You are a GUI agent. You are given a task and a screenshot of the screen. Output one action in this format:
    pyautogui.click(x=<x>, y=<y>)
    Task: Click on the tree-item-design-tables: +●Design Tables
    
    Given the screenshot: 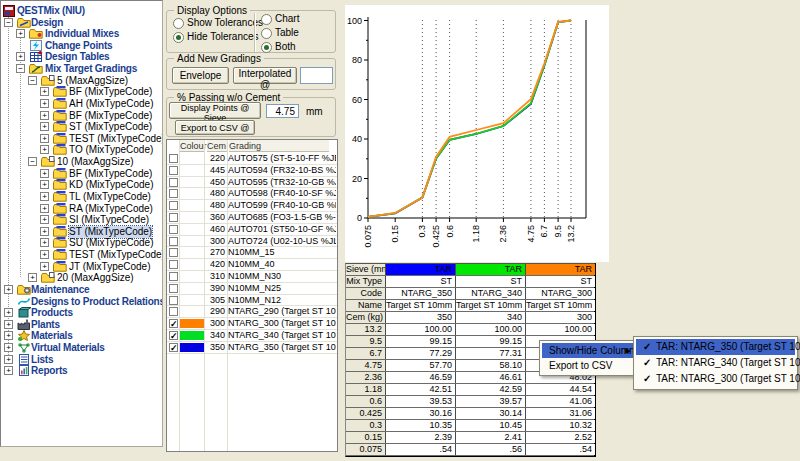 What is the action you would take?
    pyautogui.click(x=82, y=57)
    